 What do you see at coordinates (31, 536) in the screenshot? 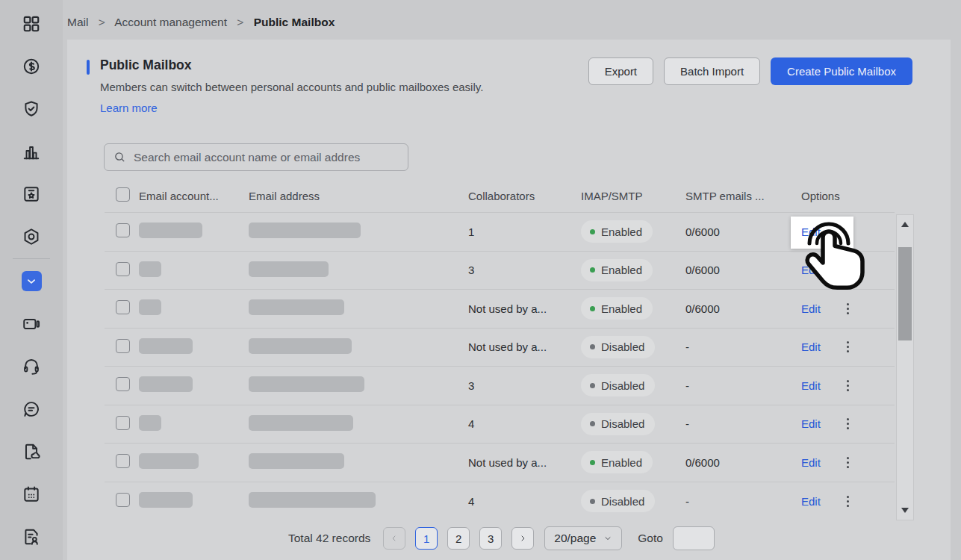
I see `sidebar-item-directory-search` at bounding box center [31, 536].